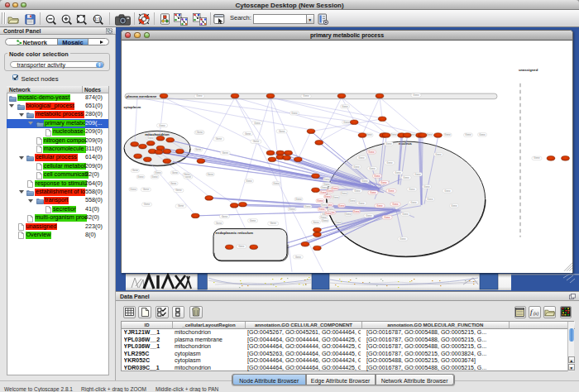 The height and width of the screenshot is (392, 579). What do you see at coordinates (529, 69) in the screenshot?
I see `svg-text: unassigned` at bounding box center [529, 69].